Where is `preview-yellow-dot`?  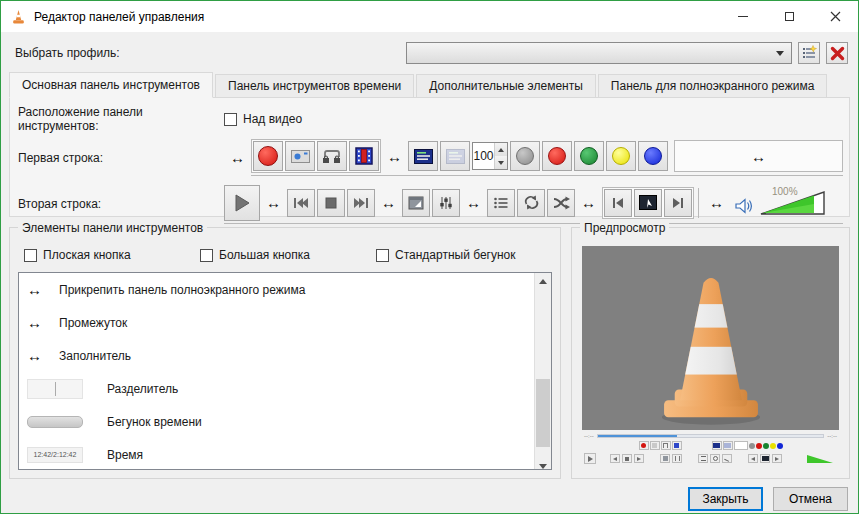 preview-yellow-dot is located at coordinates (773, 446).